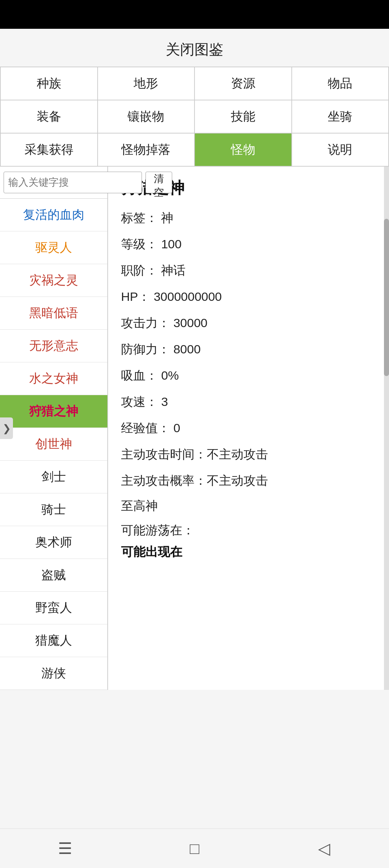 This screenshot has height=868, width=389. I want to click on back-icon: ◁, so click(324, 849).